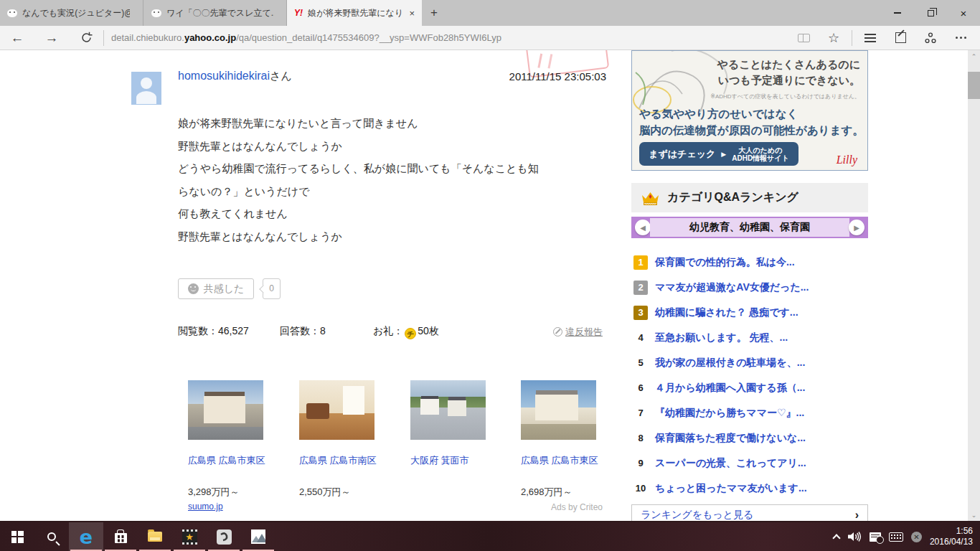 This screenshot has width=980, height=551. What do you see at coordinates (464, 461) in the screenshot?
I see `property-region-link: 大阪府 箕面市` at bounding box center [464, 461].